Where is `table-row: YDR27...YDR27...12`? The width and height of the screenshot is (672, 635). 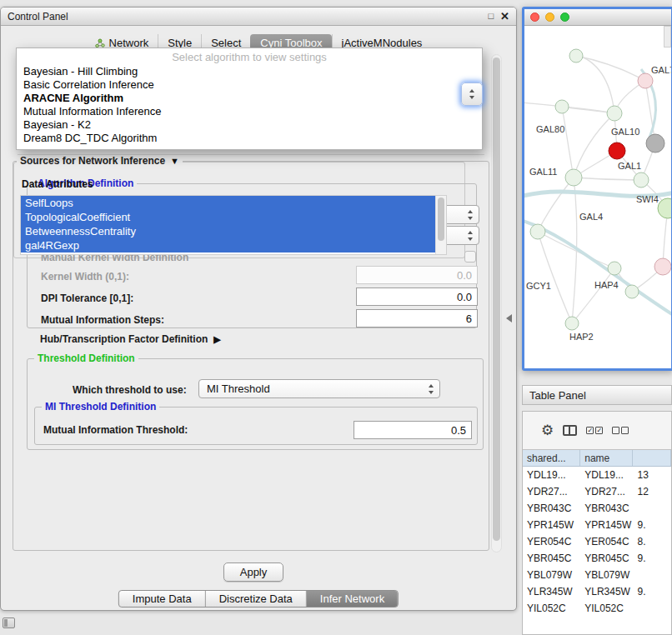 table-row: YDR27...YDR27...12 is located at coordinates (597, 492).